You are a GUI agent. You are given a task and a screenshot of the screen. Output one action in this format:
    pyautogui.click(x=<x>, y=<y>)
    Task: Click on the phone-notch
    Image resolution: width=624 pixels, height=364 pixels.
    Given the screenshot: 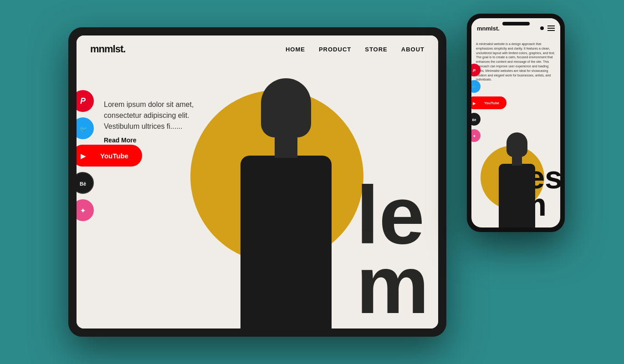 What is the action you would take?
    pyautogui.click(x=516, y=24)
    